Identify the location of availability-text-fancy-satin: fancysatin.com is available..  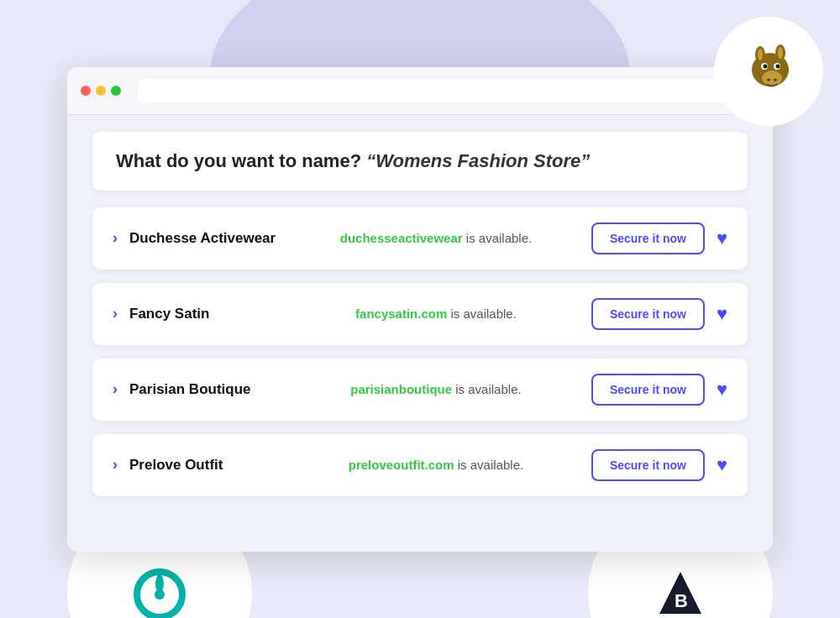
(436, 314).